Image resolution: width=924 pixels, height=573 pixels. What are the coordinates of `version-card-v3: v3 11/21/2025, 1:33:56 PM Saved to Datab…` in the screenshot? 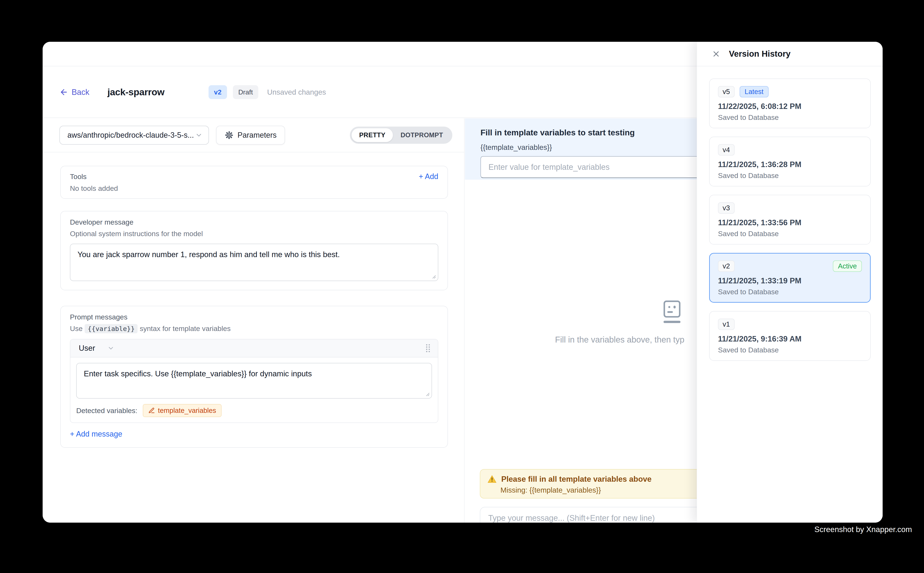 It's located at (790, 220).